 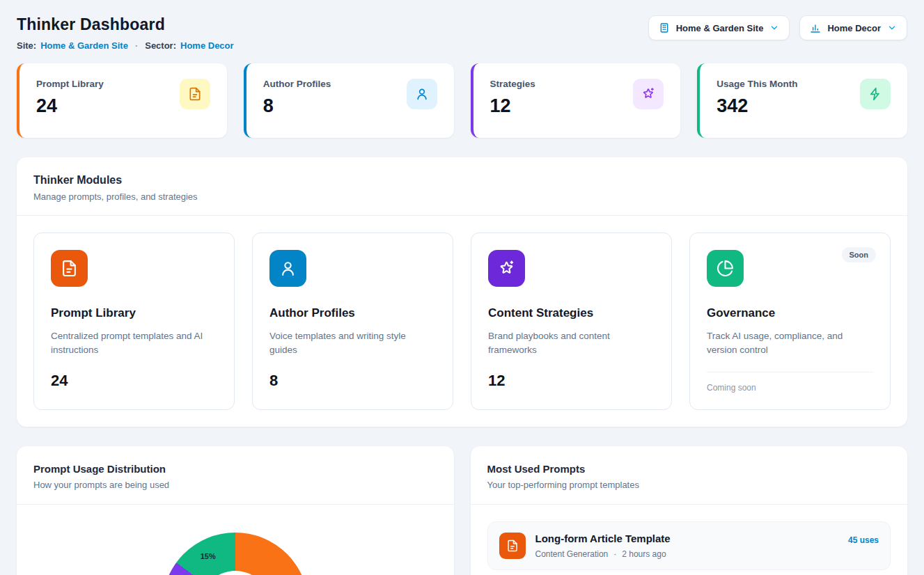 What do you see at coordinates (726, 269) in the screenshot?
I see `pie-chart-icon` at bounding box center [726, 269].